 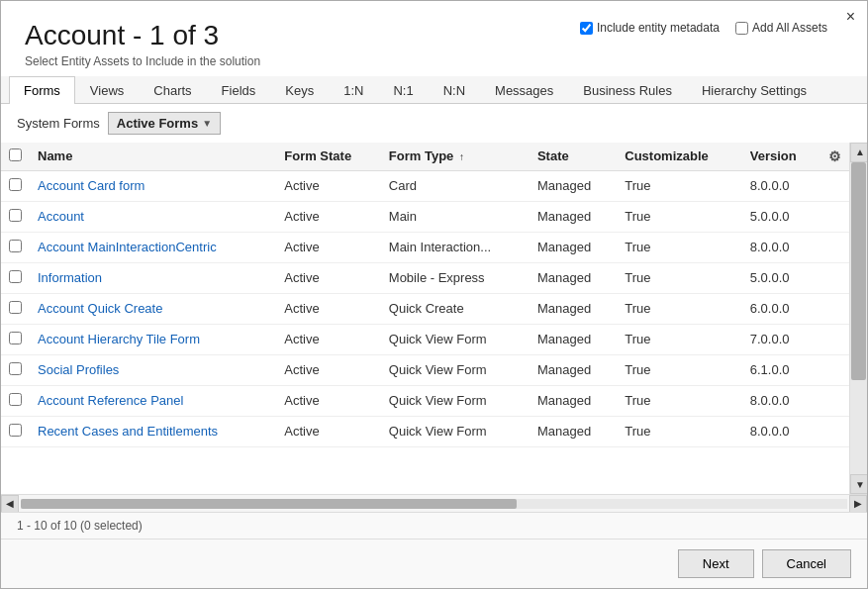 I want to click on row-form-type: Main, so click(x=455, y=216).